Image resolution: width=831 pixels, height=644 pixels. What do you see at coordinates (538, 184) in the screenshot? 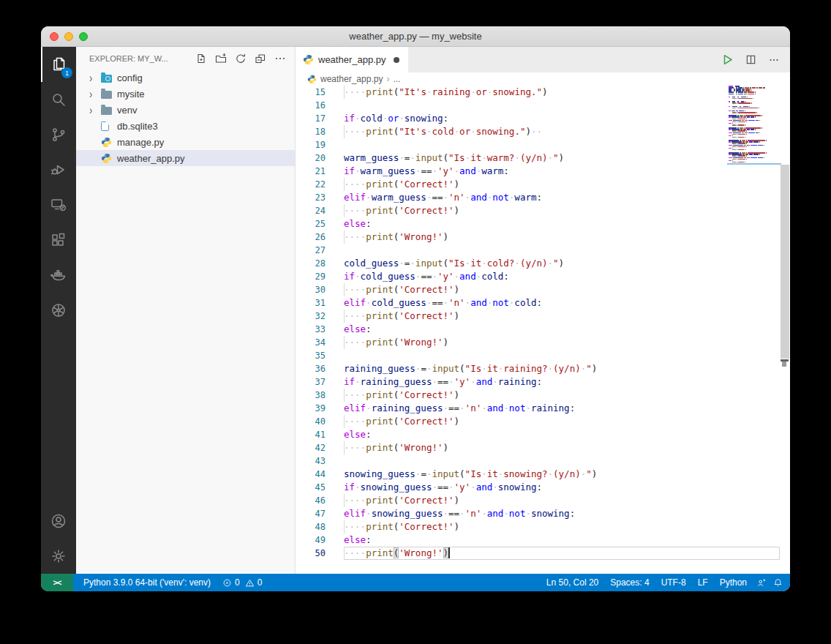
I see `code-line-22: 22····print('Correct!')` at bounding box center [538, 184].